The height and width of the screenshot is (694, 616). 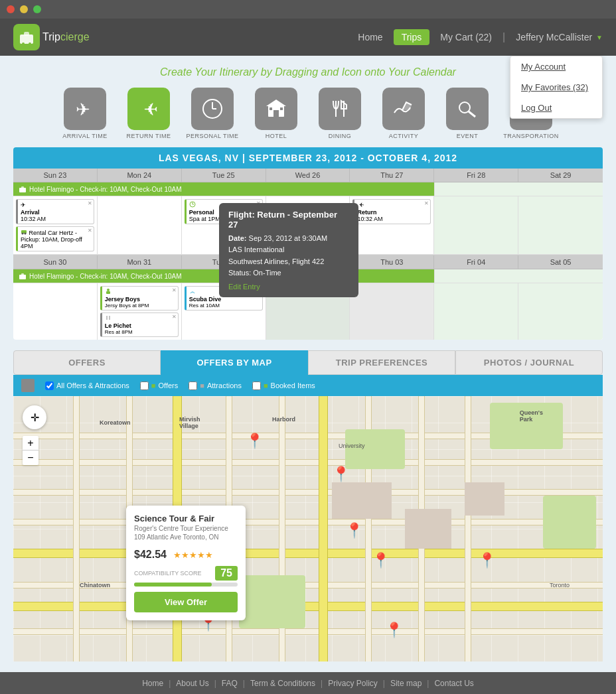 What do you see at coordinates (308, 9) in the screenshot?
I see `window-top-bar` at bounding box center [308, 9].